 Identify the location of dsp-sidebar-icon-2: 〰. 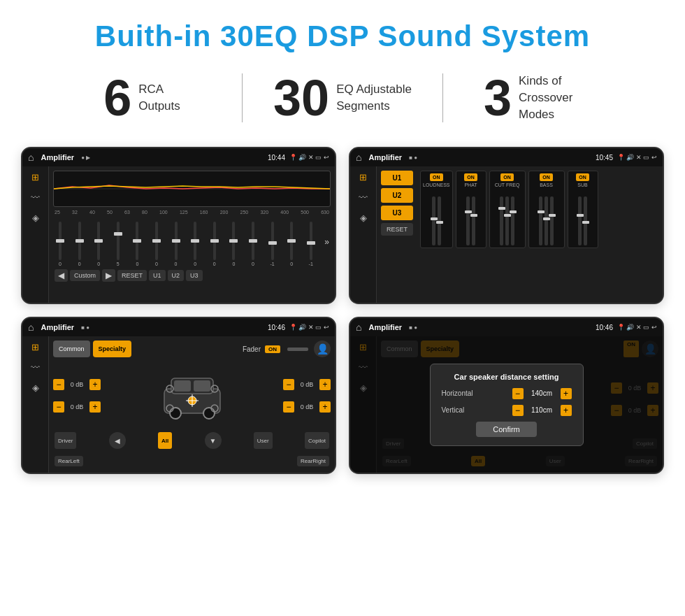
(363, 197).